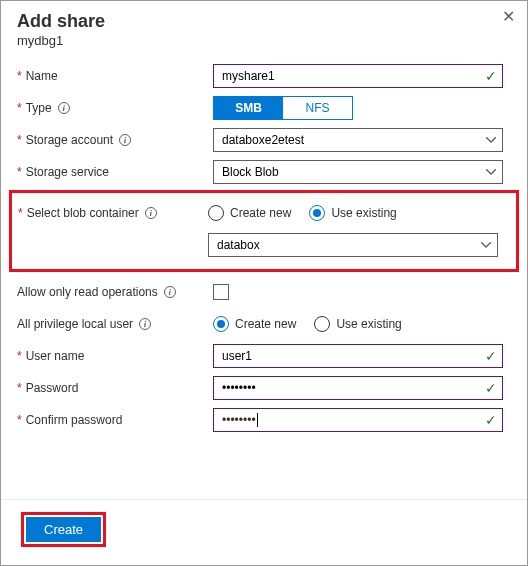 The image size is (528, 566). Describe the element at coordinates (250, 213) in the screenshot. I see `radio-blob-create-new: Create new` at that location.